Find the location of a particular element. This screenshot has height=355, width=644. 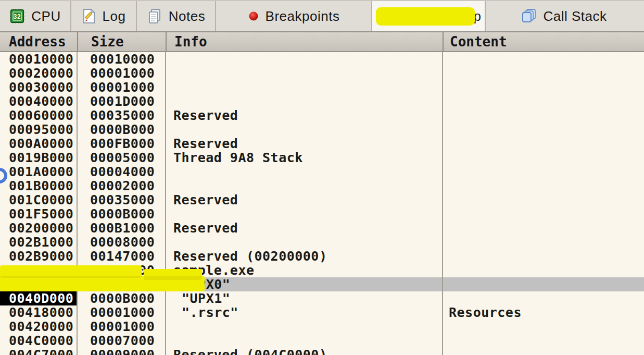

cell-size: 00007000 is located at coordinates (121, 341).